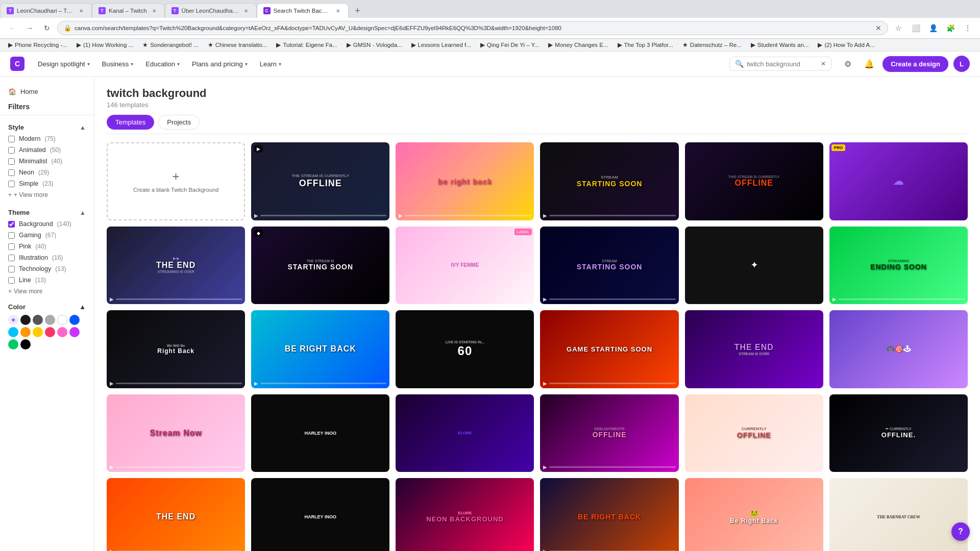  Describe the element at coordinates (38, 45) in the screenshot. I see `bookmark-1: ▶Phone Recycling -...` at that location.